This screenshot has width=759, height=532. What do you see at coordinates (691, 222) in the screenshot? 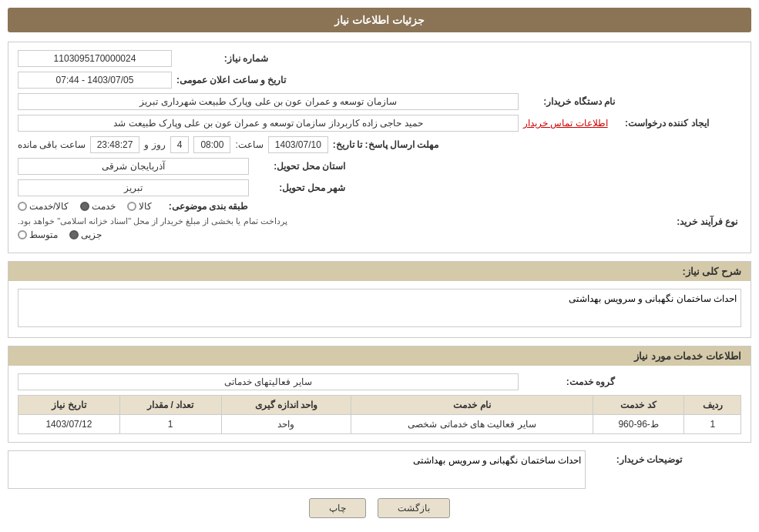
I see `purchase-label: نوع فرآیند خرید:` at bounding box center [691, 222].